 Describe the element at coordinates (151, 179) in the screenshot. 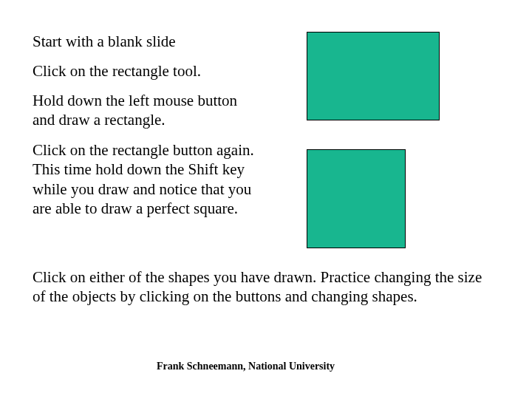

I see `instruction-4: Click on the rectangle button again. Thi…` at that location.